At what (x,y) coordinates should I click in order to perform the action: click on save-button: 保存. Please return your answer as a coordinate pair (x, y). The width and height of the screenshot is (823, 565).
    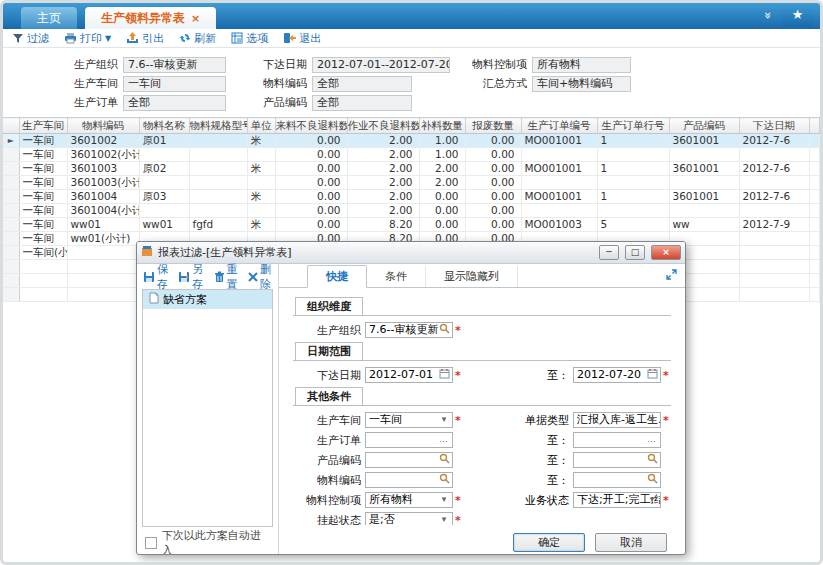
    Looking at the image, I should click on (156, 277).